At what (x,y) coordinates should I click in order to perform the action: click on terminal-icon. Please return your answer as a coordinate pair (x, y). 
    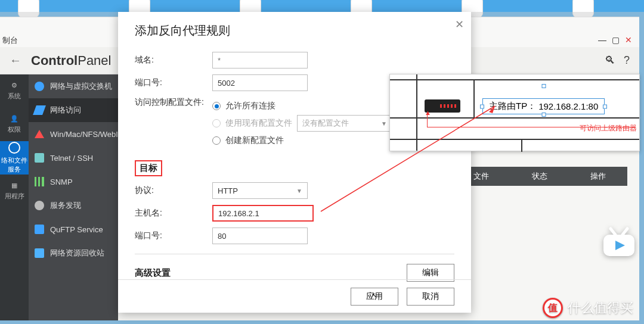
    Looking at the image, I should click on (39, 158).